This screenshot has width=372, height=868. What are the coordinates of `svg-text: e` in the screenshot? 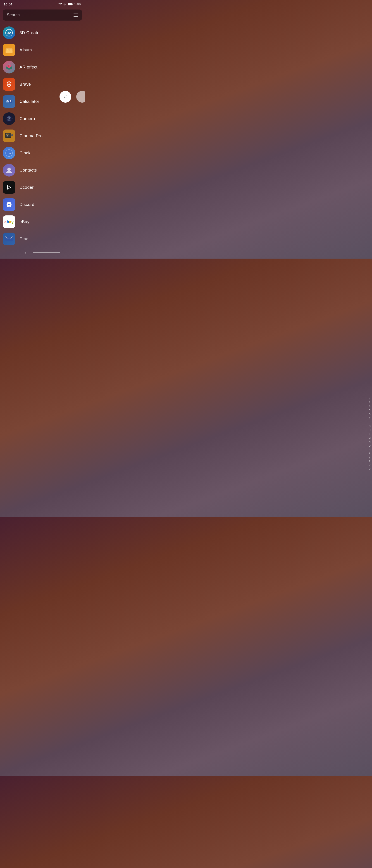 It's located at (5, 222).